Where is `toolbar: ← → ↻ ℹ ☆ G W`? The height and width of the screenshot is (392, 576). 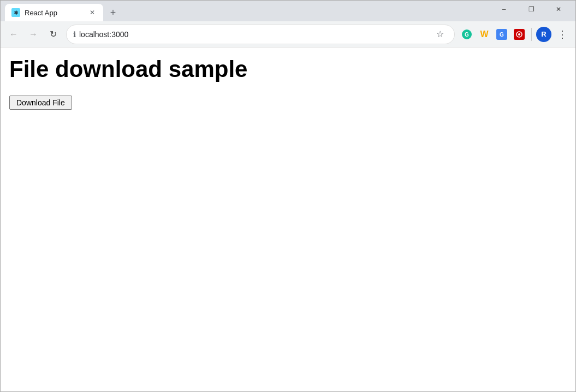 toolbar: ← → ↻ ℹ ☆ G W is located at coordinates (288, 34).